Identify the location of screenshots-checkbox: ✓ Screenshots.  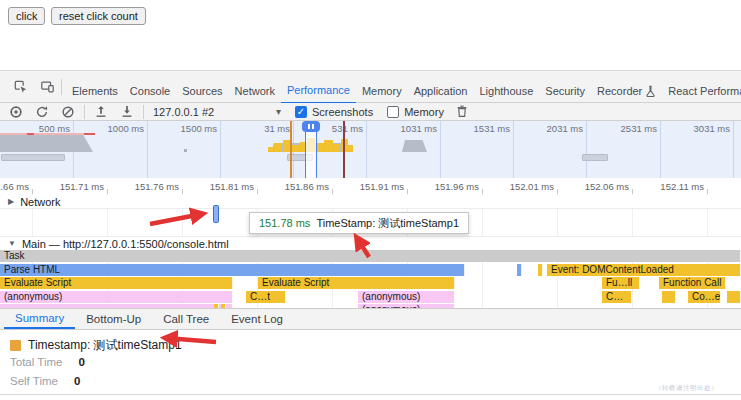
(334, 112).